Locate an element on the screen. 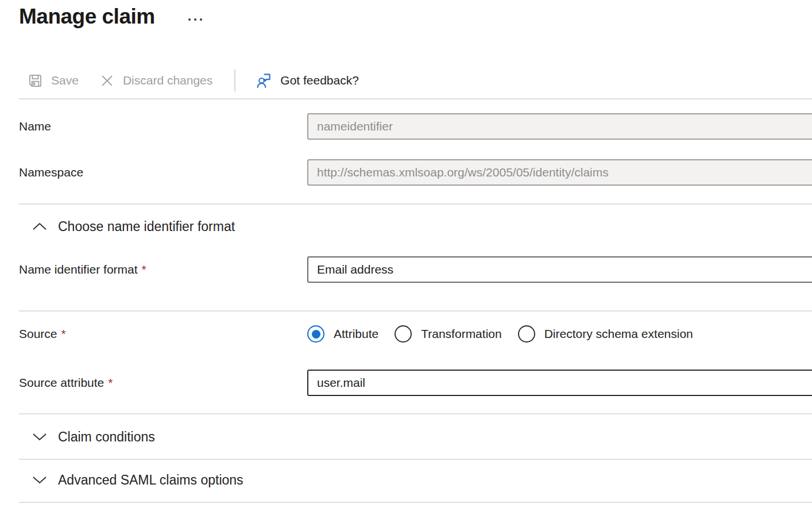 The width and height of the screenshot is (812, 515). namespace-input is located at coordinates (559, 172).